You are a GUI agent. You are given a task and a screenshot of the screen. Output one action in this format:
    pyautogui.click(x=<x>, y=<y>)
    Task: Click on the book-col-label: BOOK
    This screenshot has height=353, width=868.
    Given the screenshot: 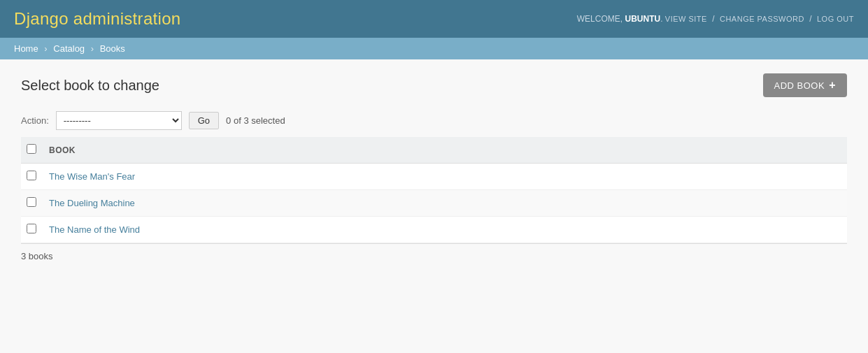 What is the action you would take?
    pyautogui.click(x=62, y=150)
    